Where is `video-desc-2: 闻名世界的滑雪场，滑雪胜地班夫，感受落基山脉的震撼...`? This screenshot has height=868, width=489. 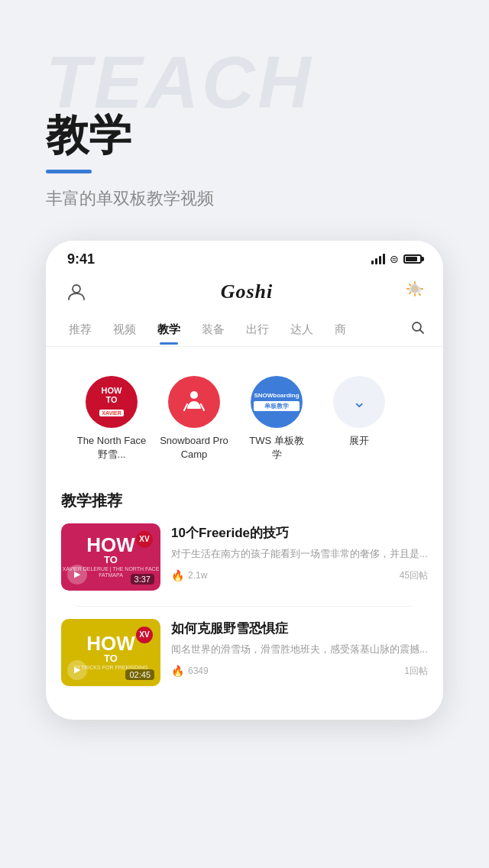 video-desc-2: 闻名世界的滑雪场，滑雪胜地班夫，感受落基山脉的震撼... is located at coordinates (300, 649).